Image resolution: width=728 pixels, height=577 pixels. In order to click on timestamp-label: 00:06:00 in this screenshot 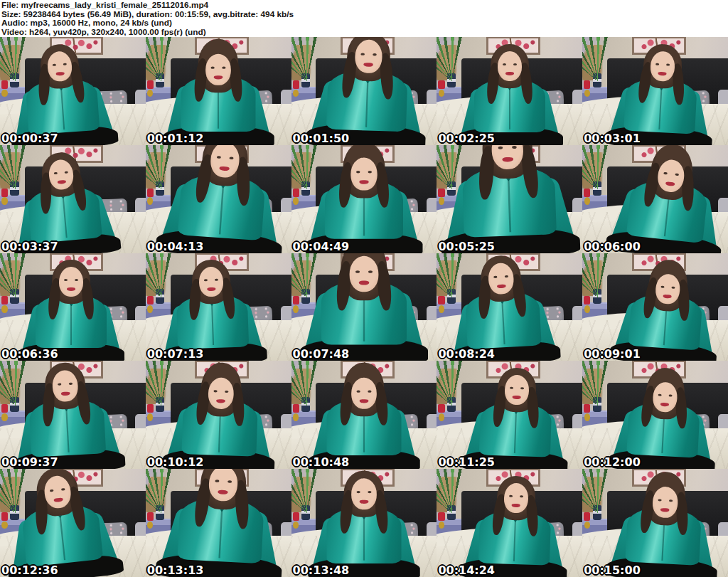, I will do `click(612, 246)`.